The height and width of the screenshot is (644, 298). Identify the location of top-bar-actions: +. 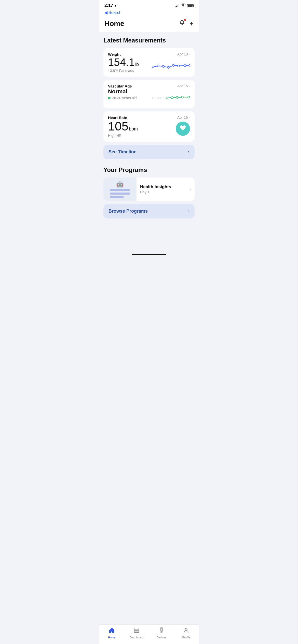
(186, 24).